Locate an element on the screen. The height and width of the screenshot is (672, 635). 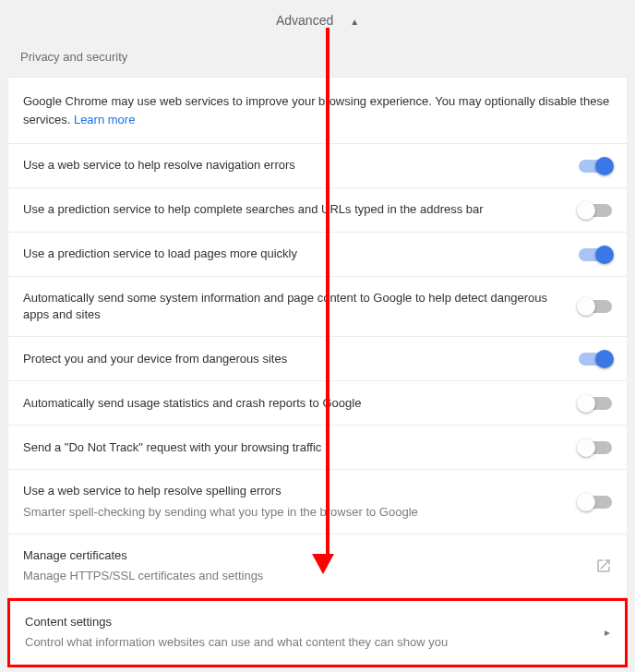
row-sub: Smarter spell-checking by sending what y… is located at coordinates (292, 512).